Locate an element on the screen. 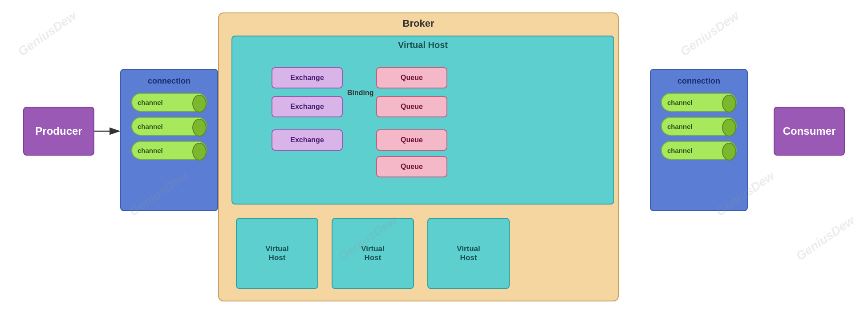 The width and height of the screenshot is (868, 313). vhost-small-3-label: VirtualHost is located at coordinates (468, 253).